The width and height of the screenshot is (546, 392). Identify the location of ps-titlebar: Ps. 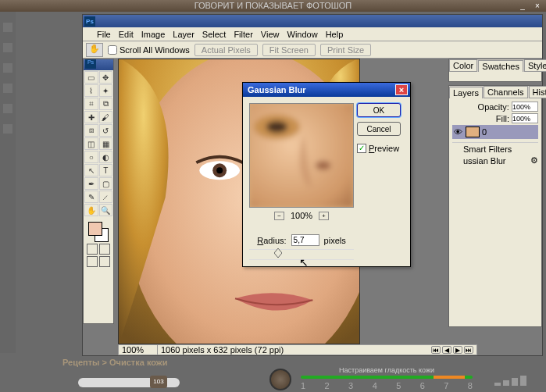
(312, 21).